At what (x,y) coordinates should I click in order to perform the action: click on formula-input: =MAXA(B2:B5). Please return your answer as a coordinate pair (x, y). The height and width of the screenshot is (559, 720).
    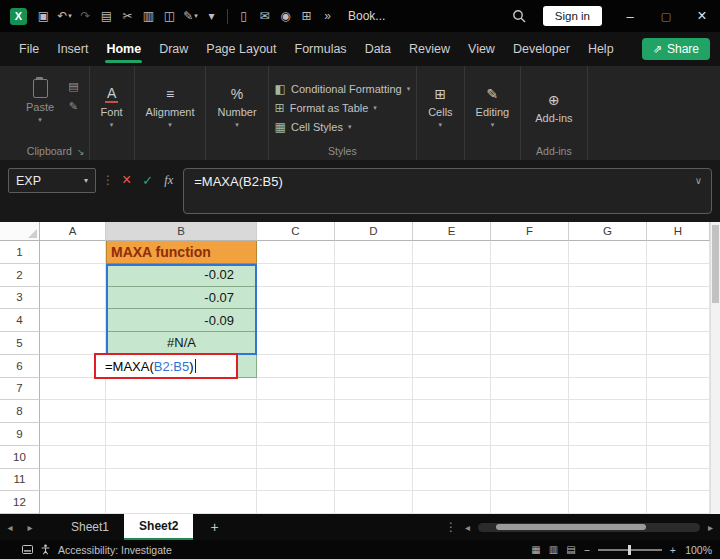
    Looking at the image, I should click on (448, 191).